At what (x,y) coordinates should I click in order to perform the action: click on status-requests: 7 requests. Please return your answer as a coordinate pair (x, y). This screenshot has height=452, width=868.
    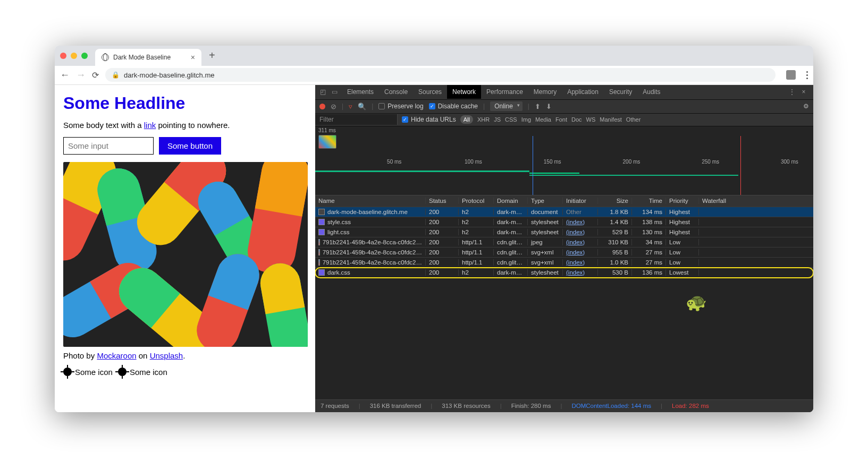
    Looking at the image, I should click on (335, 406).